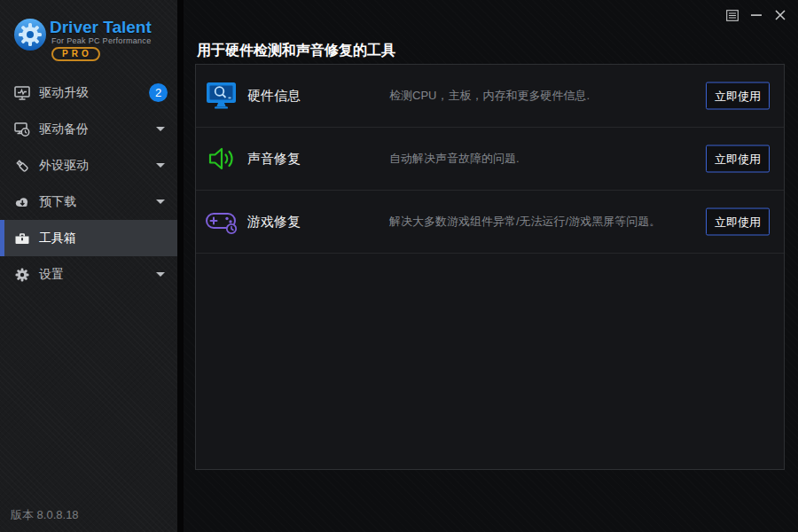 Image resolution: width=798 pixels, height=532 pixels. I want to click on tool-name: 硬件信息, so click(274, 96).